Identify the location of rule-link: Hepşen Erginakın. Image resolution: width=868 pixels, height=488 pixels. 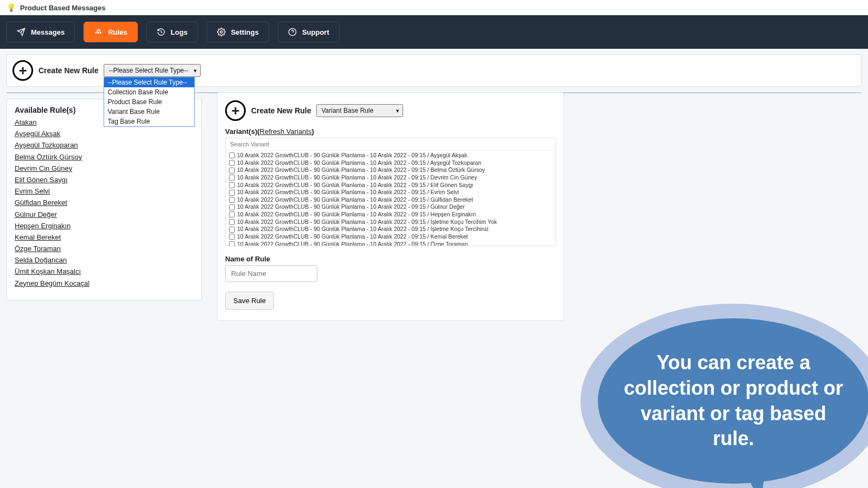
(104, 226).